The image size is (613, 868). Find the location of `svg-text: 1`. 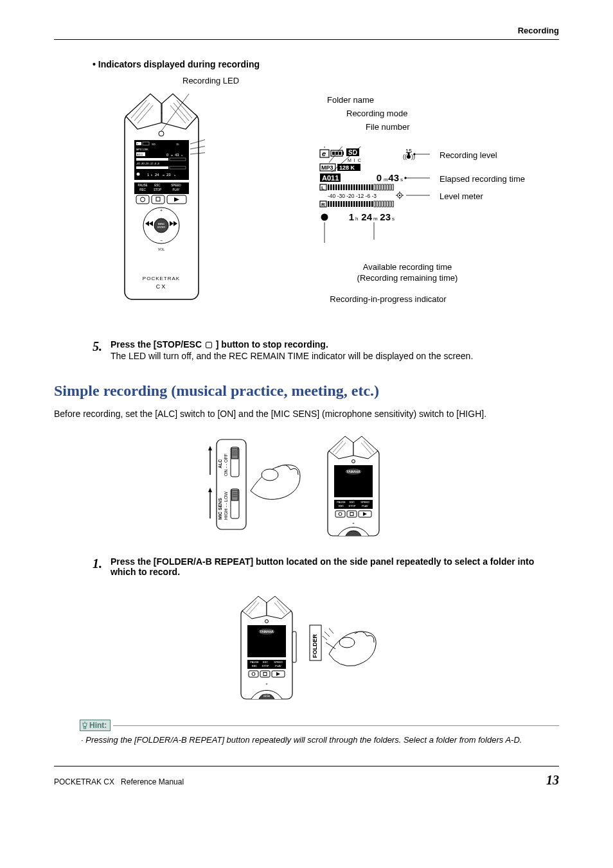

svg-text: 1 is located at coordinates (351, 217).